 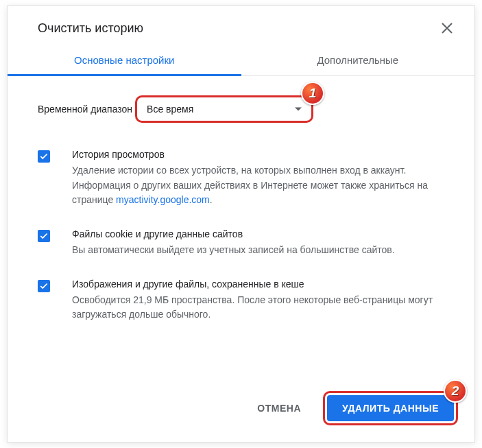 I want to click on option-cookies: Файлы cookie и другие данные сайтов Вы а…, so click(x=241, y=243).